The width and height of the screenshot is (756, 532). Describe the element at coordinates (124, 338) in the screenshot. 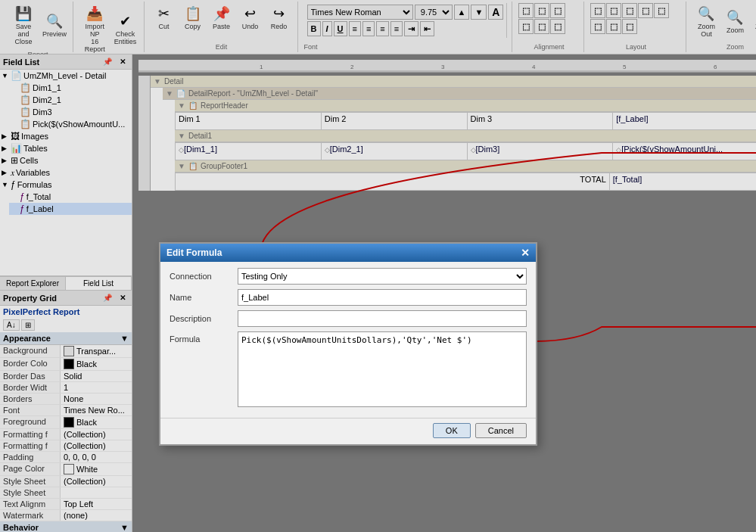

I see `prop-section-appearance-collapse: ▼` at that location.